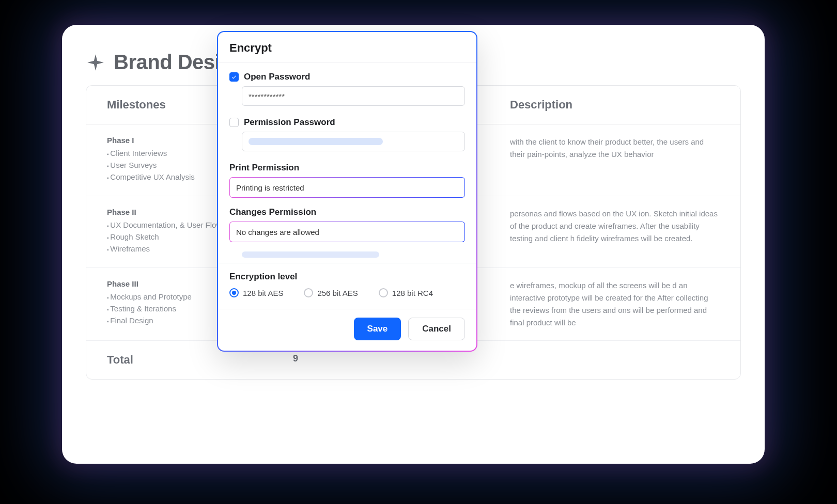 The image size is (837, 504). I want to click on open-password-label: Open Password, so click(277, 77).